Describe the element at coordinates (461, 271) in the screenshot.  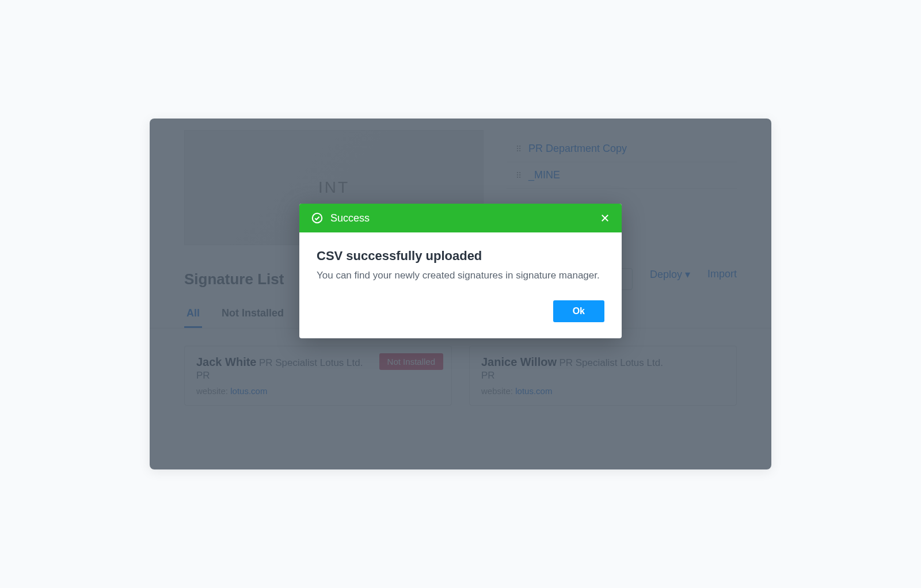
I see `success-modal: Success CSV successfully uploaded You ca…` at that location.